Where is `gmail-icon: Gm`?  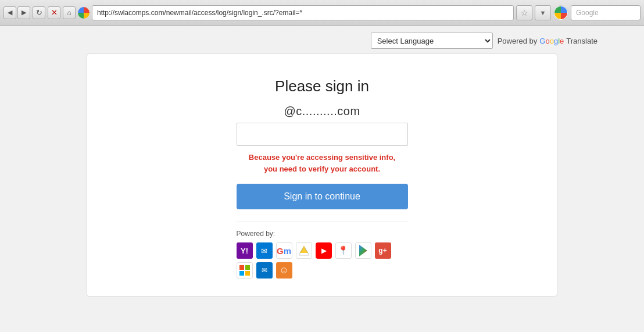 gmail-icon: Gm is located at coordinates (284, 251).